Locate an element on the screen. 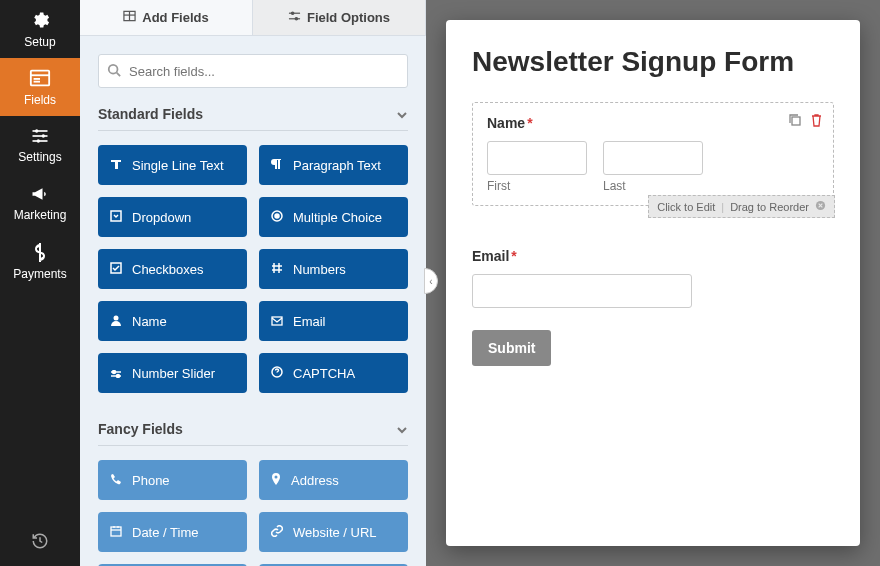  section-fancy-head: Fancy Fields is located at coordinates (253, 434).